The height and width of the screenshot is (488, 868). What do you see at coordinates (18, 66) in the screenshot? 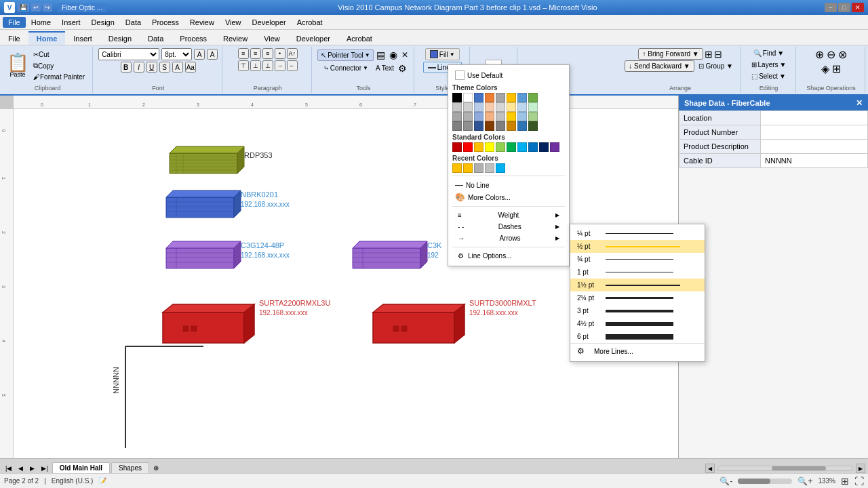
I see `paste-btn: 📋 Paste` at bounding box center [18, 66].